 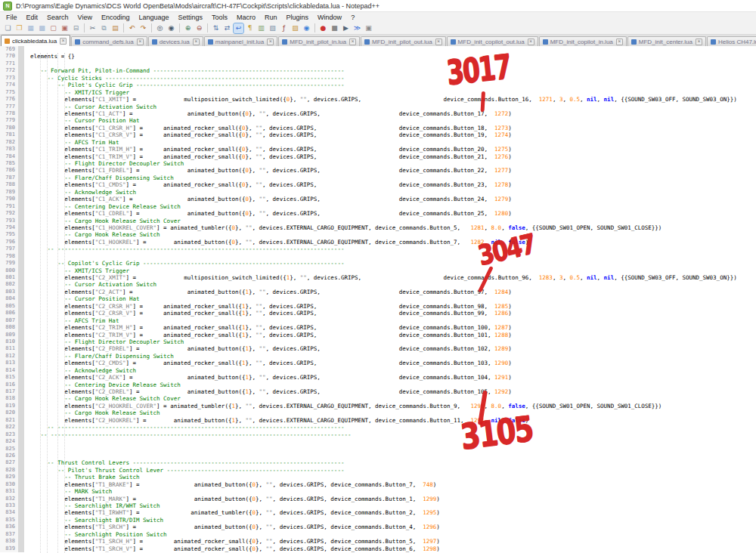 What do you see at coordinates (378, 470) in the screenshot?
I see `code-line: 828 -- Pilot's Thrust Control Lever ----…` at bounding box center [378, 470].